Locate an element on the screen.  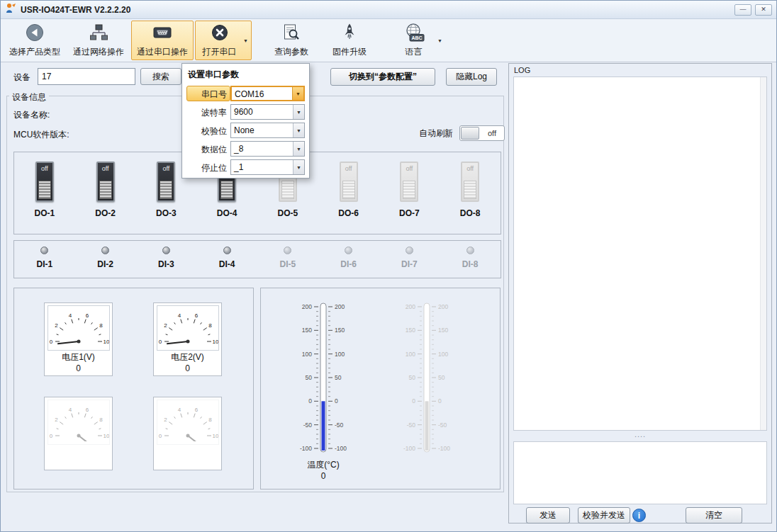
di-5-led-icon is located at coordinates (288, 251).